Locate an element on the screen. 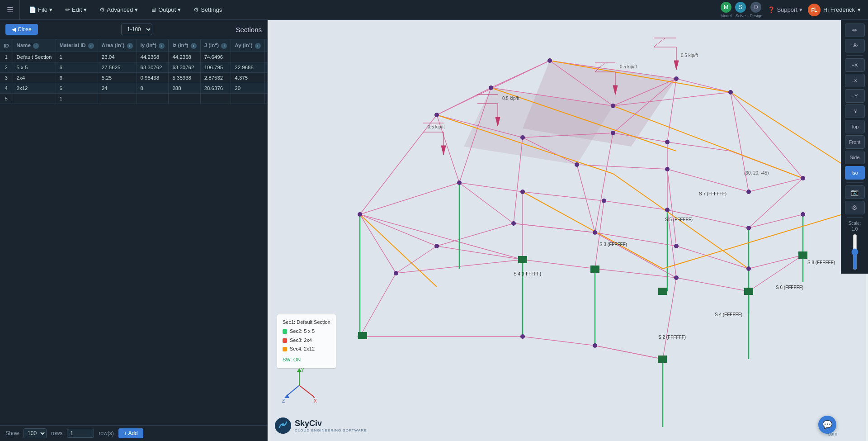 The height and width of the screenshot is (441, 868). table-header-row: ID Name i Material ID i Area (in²) i Iy … is located at coordinates (134, 46).